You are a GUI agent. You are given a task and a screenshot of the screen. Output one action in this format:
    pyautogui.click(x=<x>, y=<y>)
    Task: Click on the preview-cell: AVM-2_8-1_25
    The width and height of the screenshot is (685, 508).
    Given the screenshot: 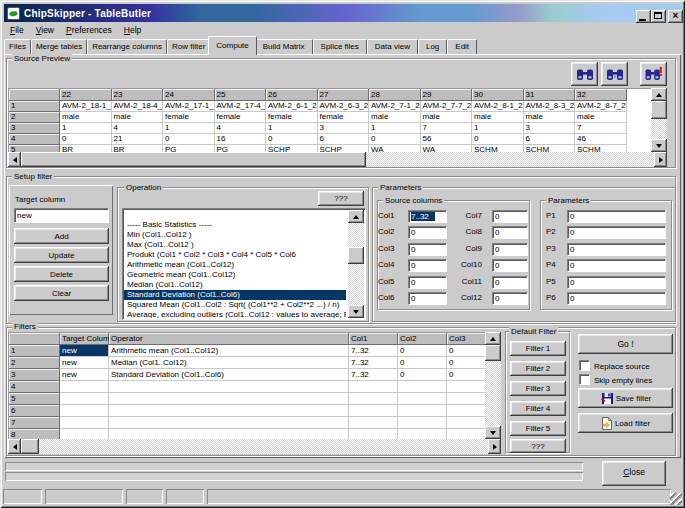 What is the action you would take?
    pyautogui.click(x=498, y=106)
    